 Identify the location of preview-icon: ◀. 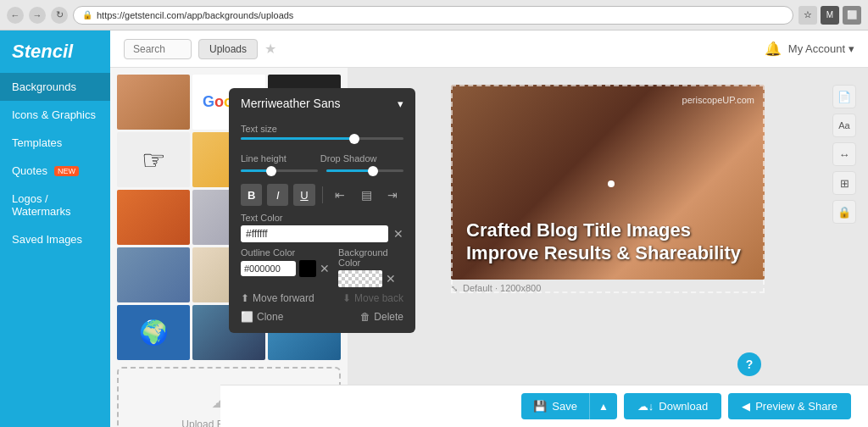
(746, 407).